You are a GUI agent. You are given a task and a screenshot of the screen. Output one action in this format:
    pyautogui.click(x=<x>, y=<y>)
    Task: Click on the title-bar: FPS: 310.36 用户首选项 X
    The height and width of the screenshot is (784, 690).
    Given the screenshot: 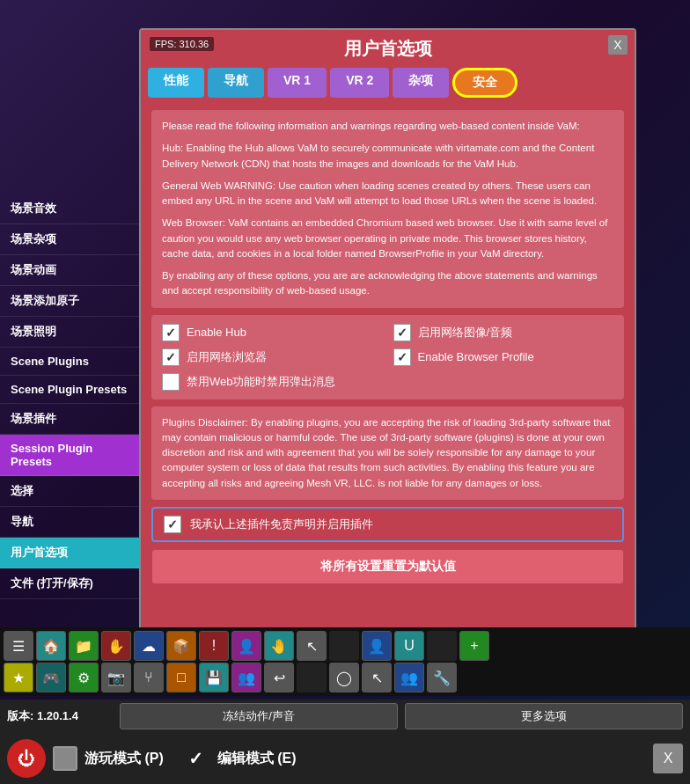 What is the action you would take?
    pyautogui.click(x=387, y=49)
    